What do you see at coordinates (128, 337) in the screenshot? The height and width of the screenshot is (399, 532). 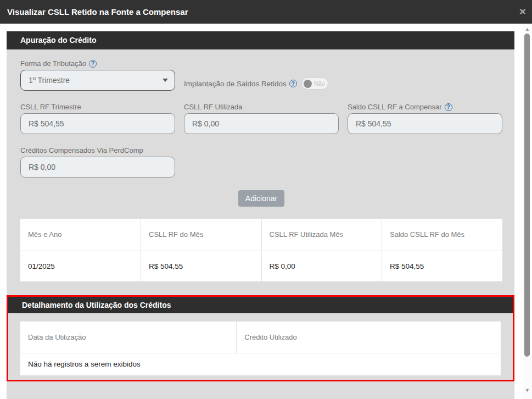 I see `column-header: Data da Utilização` at bounding box center [128, 337].